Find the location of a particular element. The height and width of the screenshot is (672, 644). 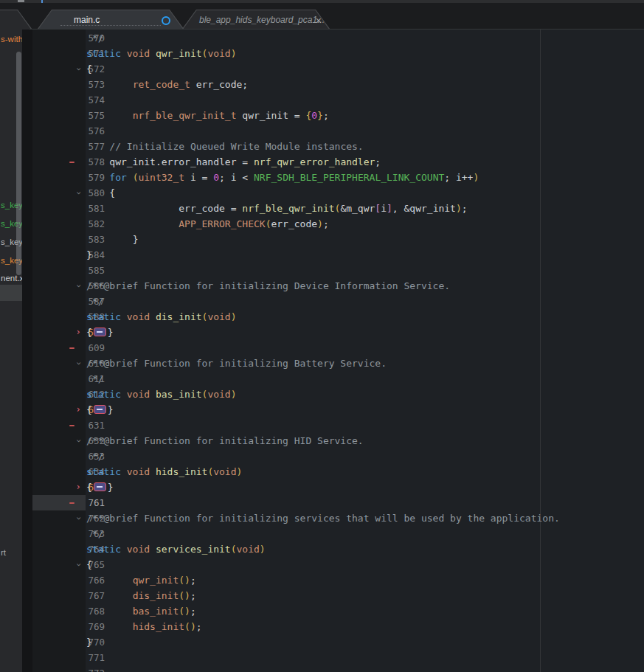

code-text: bas_init(); is located at coordinates (142, 611).